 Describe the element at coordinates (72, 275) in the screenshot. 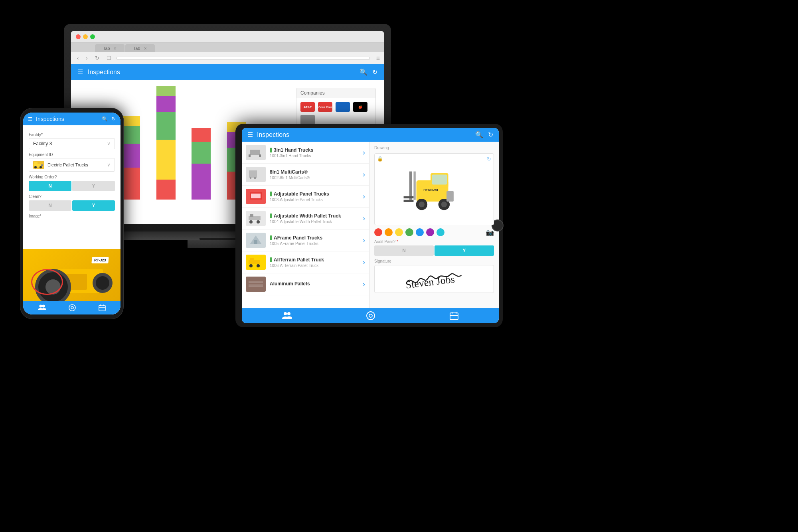

I see `phone-image-area: RT-J23` at that location.